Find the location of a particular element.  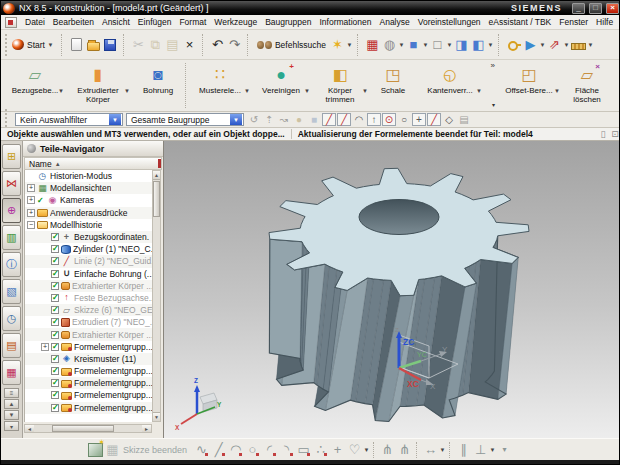

snap-stack: ▤ is located at coordinates (464, 120).